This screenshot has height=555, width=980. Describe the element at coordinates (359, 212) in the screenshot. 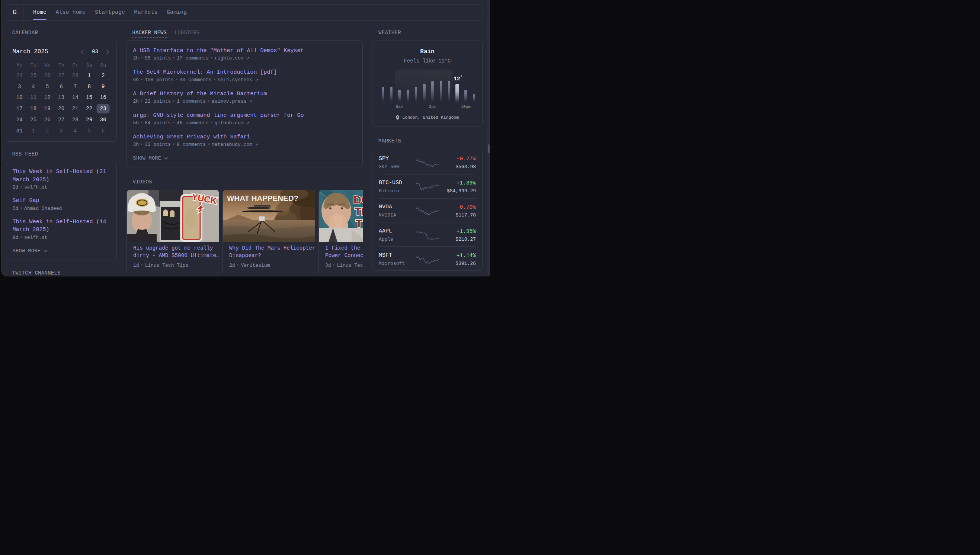

I see `svg-text: TH` at that location.